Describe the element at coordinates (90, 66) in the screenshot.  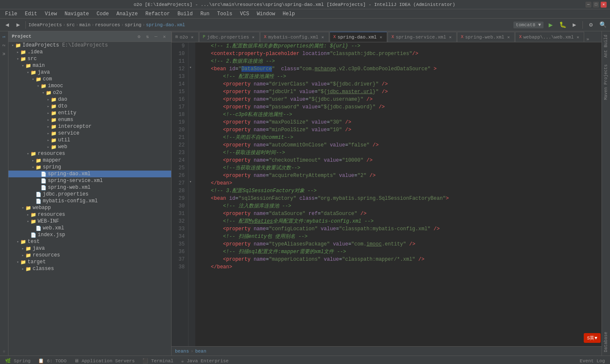
I see `tree-item-main: ▾ 📁 main` at that location.